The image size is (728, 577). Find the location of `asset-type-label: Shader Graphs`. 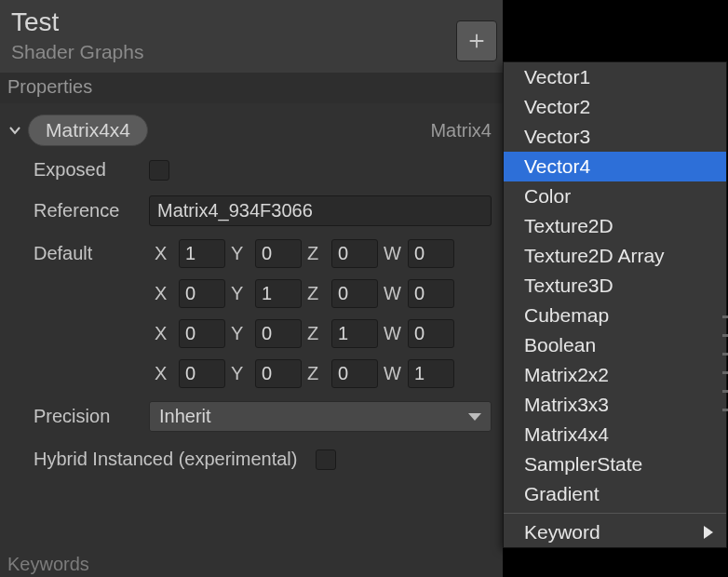

asset-type-label: Shader Graphs is located at coordinates (251, 52).